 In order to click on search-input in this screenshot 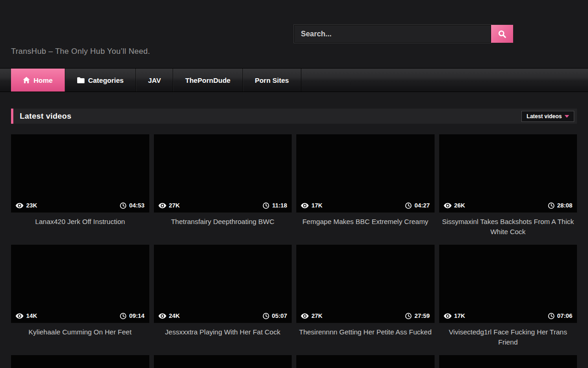, I will do `click(392, 34)`.